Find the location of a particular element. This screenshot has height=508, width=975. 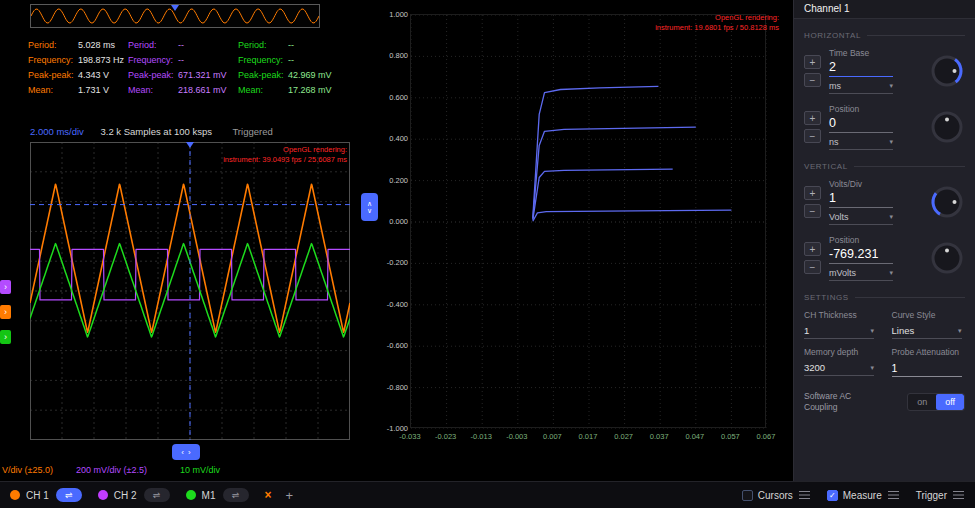

curve-style-label: Curve Style is located at coordinates (929, 315).